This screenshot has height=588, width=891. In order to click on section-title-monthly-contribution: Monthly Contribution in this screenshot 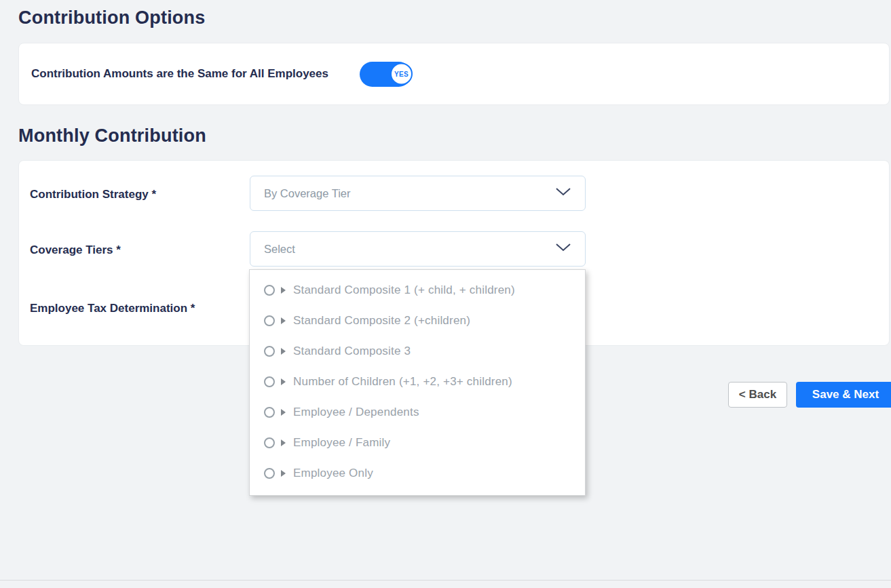, I will do `click(113, 136)`.